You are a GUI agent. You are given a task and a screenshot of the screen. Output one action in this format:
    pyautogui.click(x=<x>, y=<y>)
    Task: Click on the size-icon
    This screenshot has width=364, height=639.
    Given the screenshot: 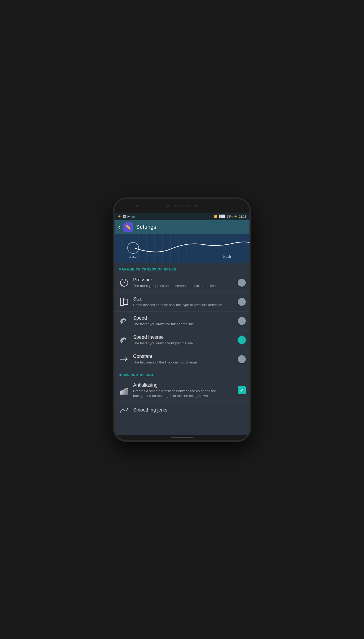 What is the action you would take?
    pyautogui.click(x=124, y=302)
    